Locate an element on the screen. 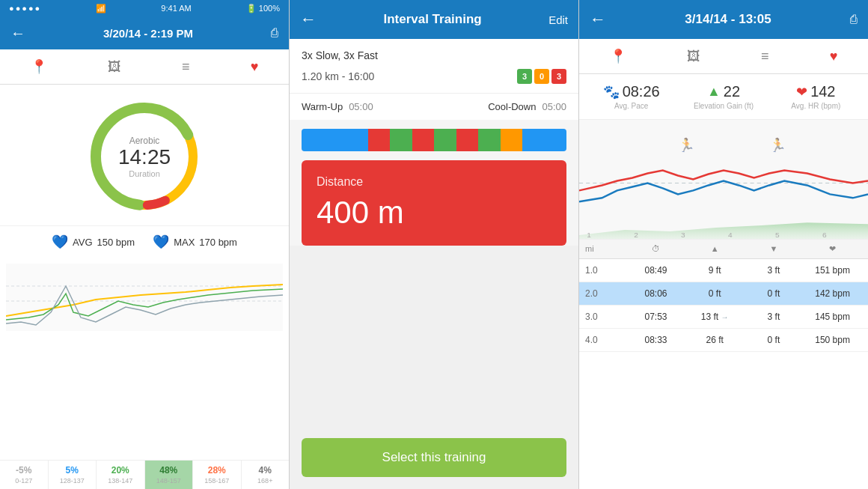 Image resolution: width=868 pixels, height=489 pixels. svg-text: 3 is located at coordinates (683, 235).